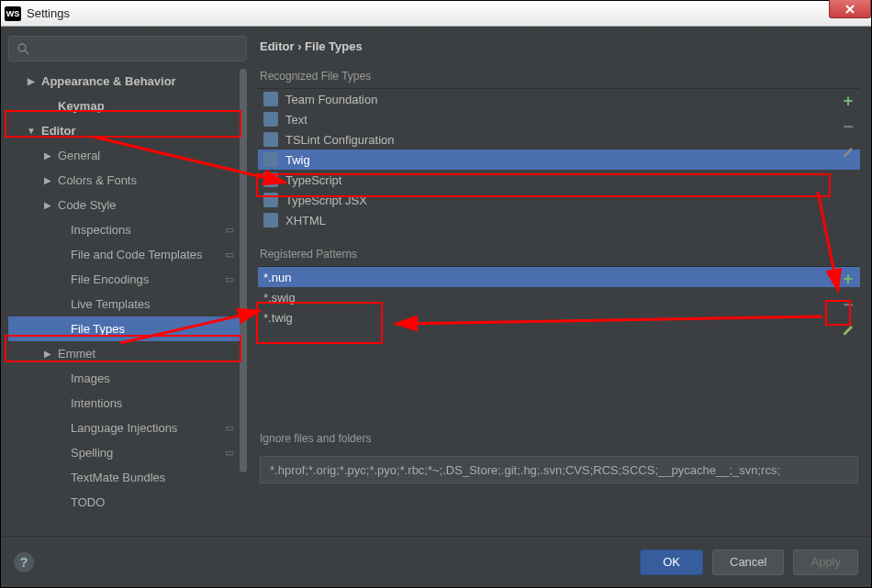 The height and width of the screenshot is (588, 872). What do you see at coordinates (848, 305) in the screenshot?
I see `pattern-actions: + −` at bounding box center [848, 305].